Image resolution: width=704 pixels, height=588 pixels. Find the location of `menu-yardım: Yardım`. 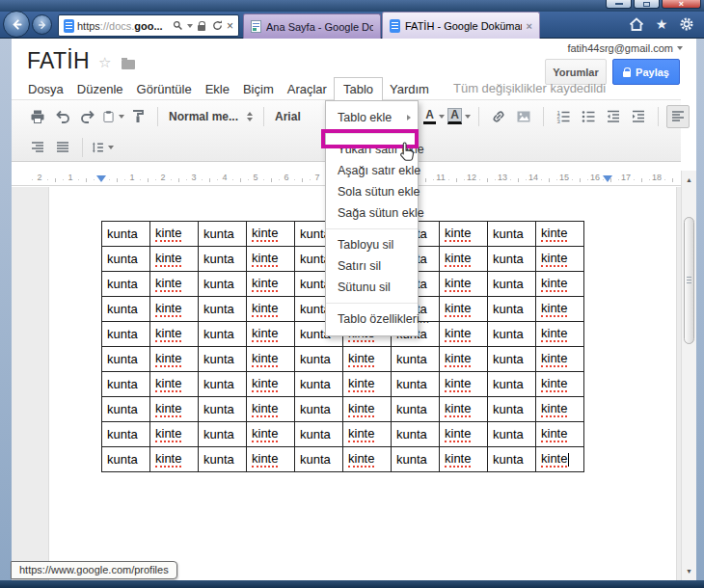

menu-yardım: Yardım is located at coordinates (409, 89).